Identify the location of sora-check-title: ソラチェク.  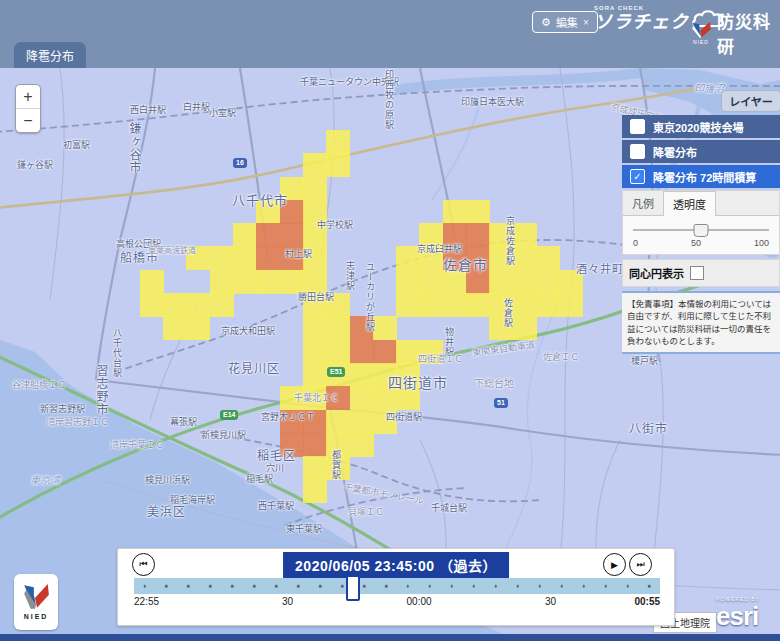
(642, 22).